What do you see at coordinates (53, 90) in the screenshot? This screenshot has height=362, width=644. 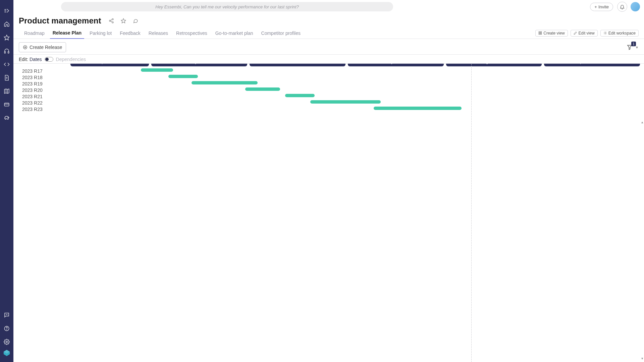 I see `list-item: 2023 R20` at bounding box center [53, 90].